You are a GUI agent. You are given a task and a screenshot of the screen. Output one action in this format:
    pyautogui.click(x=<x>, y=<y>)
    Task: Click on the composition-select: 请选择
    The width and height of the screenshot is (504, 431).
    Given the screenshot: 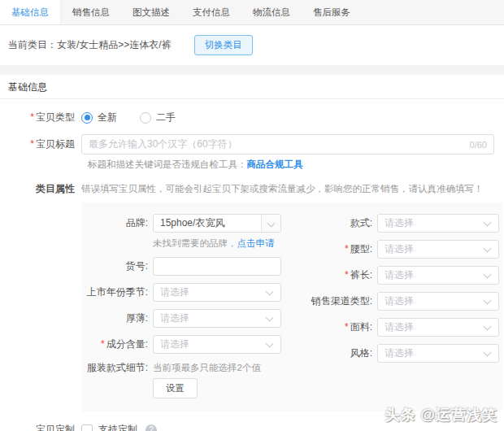 What is the action you would take?
    pyautogui.click(x=217, y=345)
    